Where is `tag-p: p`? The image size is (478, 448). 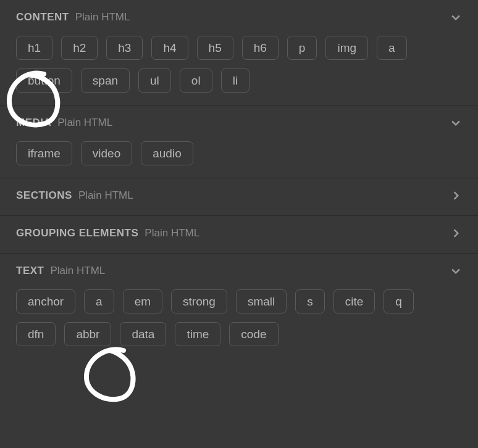
tag-p: p is located at coordinates (303, 48).